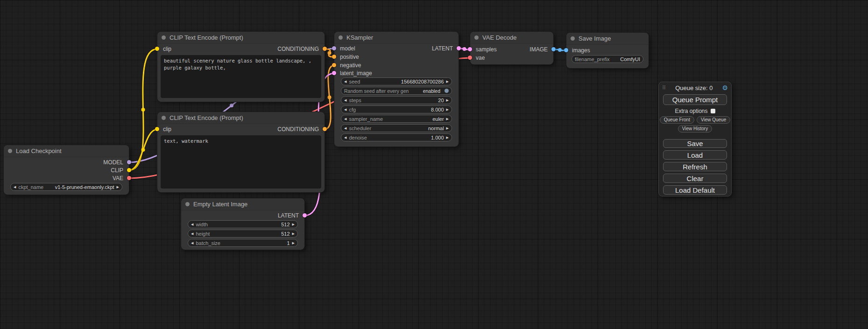 The width and height of the screenshot is (868, 329). I want to click on output-slot-model: MODEL, so click(113, 162).